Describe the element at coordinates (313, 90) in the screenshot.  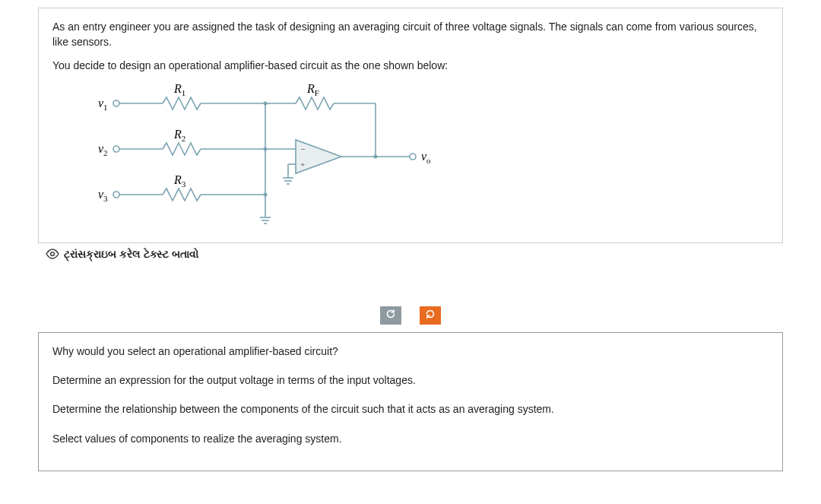
I see `svg-text: RF` at that location.